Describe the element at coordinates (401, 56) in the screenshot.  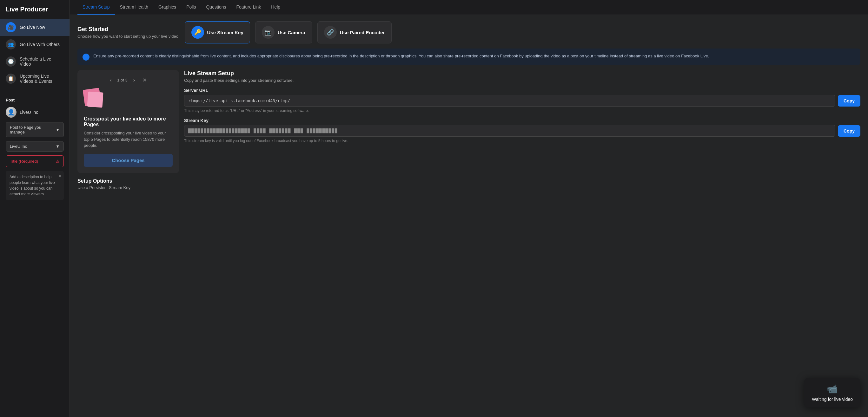
I see `info-text: Ensure any pre-recorded content is clear…` at that location.